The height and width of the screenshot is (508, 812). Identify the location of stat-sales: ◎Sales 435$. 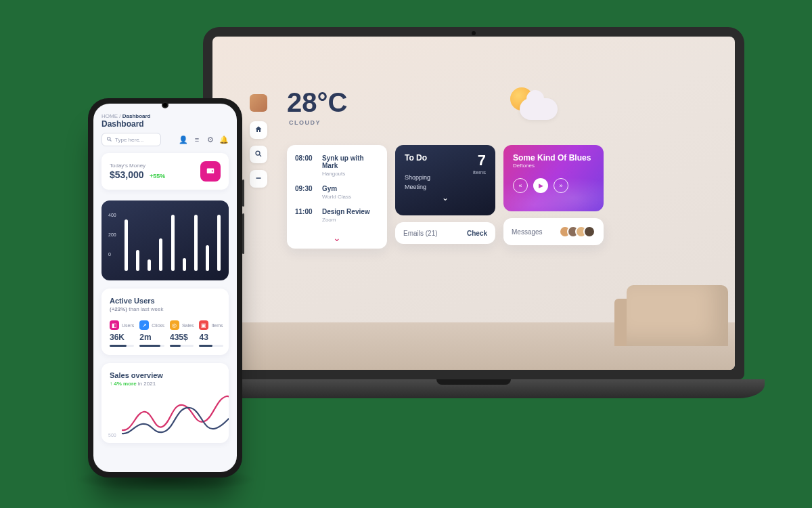
(182, 333).